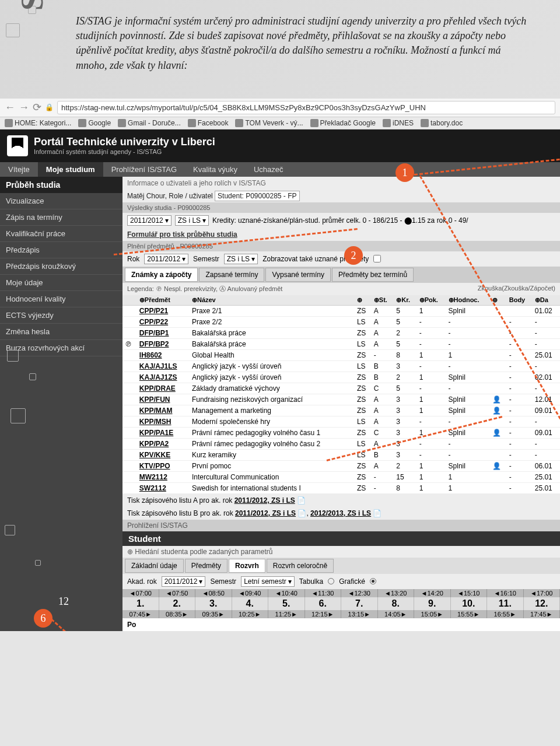  Describe the element at coordinates (373, 581) in the screenshot. I see `graficke-radio` at that location.